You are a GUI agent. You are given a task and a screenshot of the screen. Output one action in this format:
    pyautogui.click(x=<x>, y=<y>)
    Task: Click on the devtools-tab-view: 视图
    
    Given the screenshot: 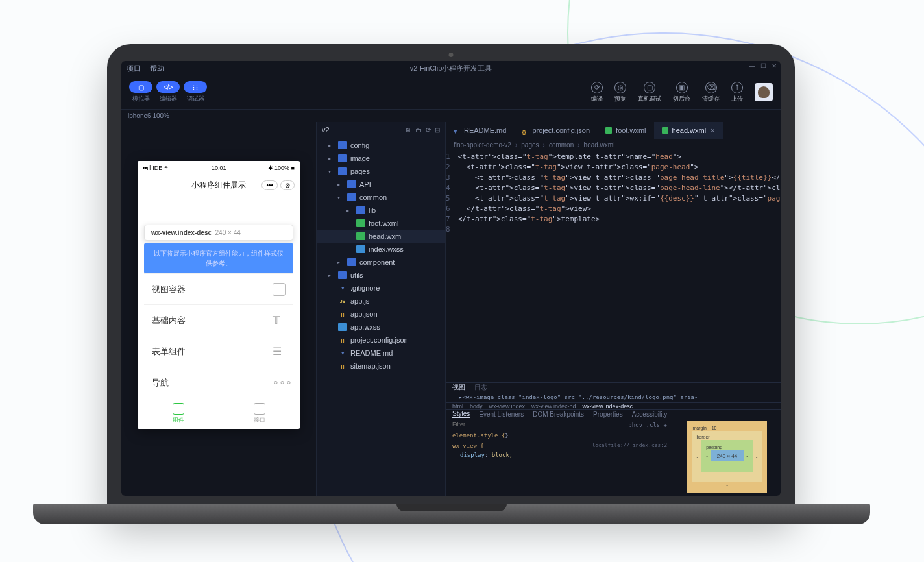 What is the action you would take?
    pyautogui.click(x=459, y=387)
    